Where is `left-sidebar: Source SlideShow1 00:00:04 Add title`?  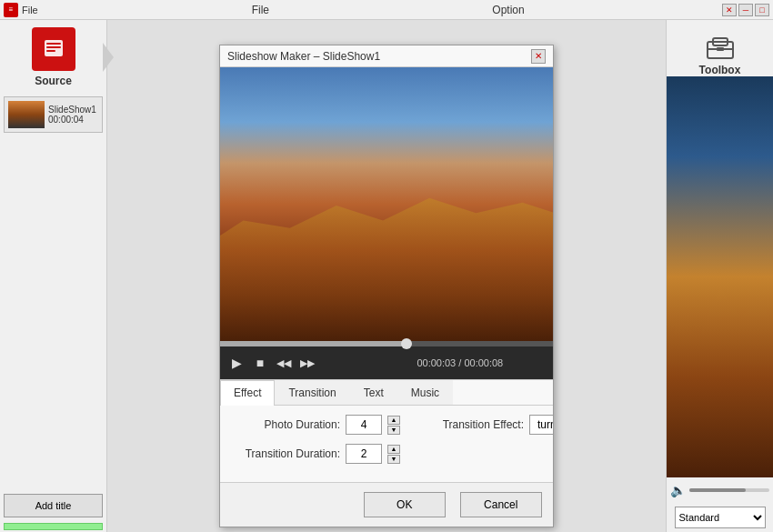
left-sidebar: Source SlideShow1 00:00:04 Add title is located at coordinates (54, 276).